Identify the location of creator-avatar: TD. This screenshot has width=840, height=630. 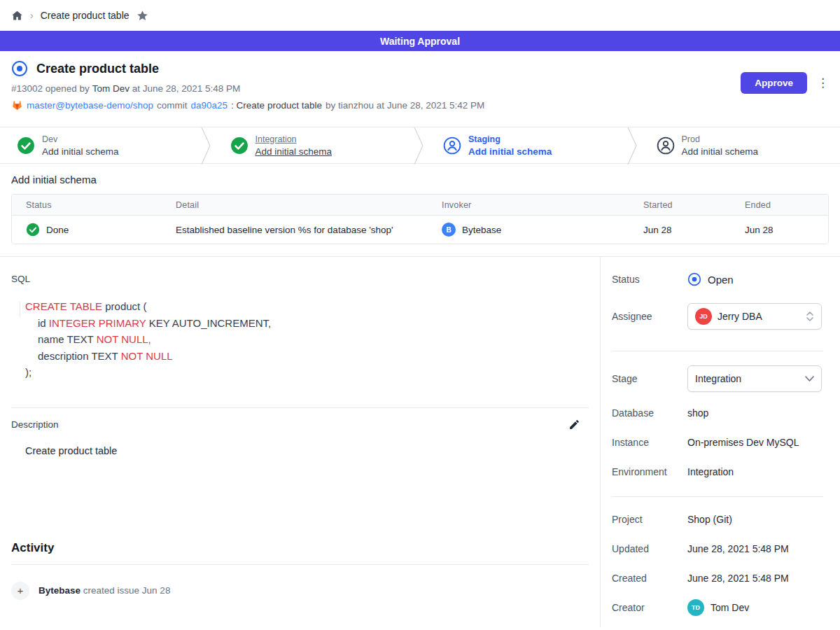
(696, 608).